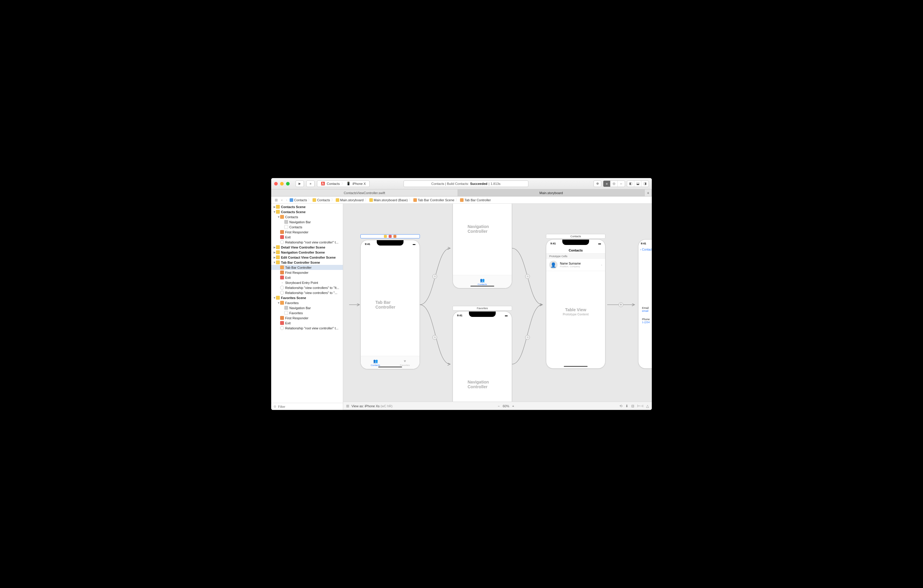 The image size is (923, 588). I want to click on outline-label: Storyboard Entry Point, so click(302, 283).